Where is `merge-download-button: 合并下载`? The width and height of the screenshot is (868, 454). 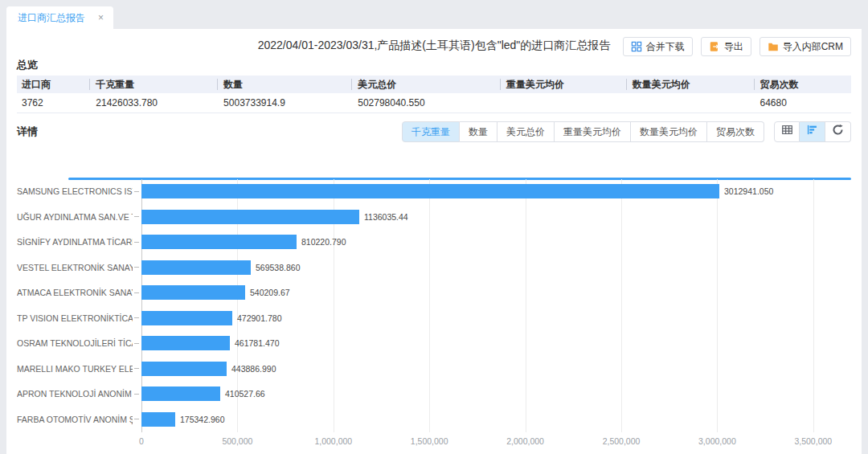 merge-download-button: 合并下载 is located at coordinates (657, 47).